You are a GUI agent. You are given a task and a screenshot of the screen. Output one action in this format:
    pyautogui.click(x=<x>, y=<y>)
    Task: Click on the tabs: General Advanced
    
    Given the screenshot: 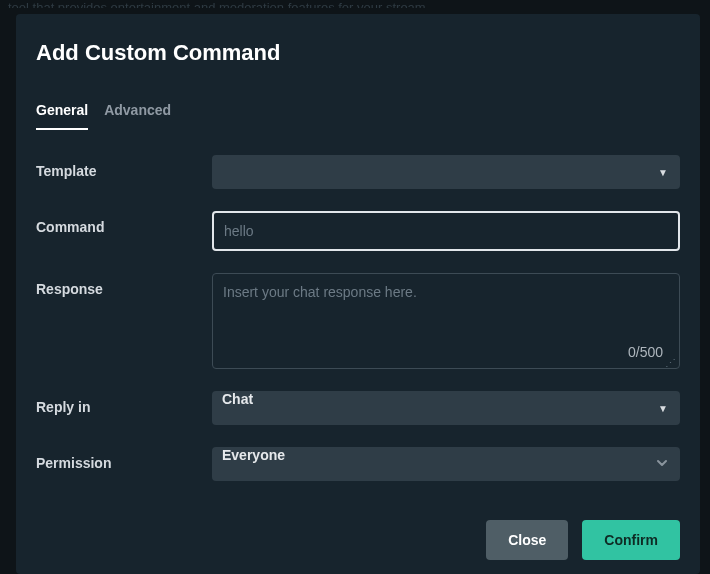 What is the action you would take?
    pyautogui.click(x=358, y=98)
    